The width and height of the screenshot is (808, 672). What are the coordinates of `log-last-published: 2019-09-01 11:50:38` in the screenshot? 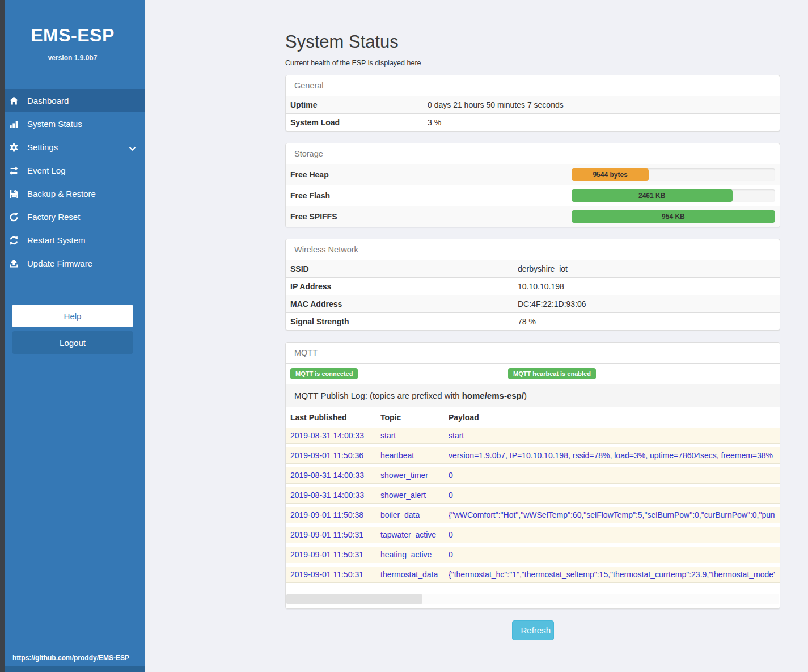 It's located at (336, 515).